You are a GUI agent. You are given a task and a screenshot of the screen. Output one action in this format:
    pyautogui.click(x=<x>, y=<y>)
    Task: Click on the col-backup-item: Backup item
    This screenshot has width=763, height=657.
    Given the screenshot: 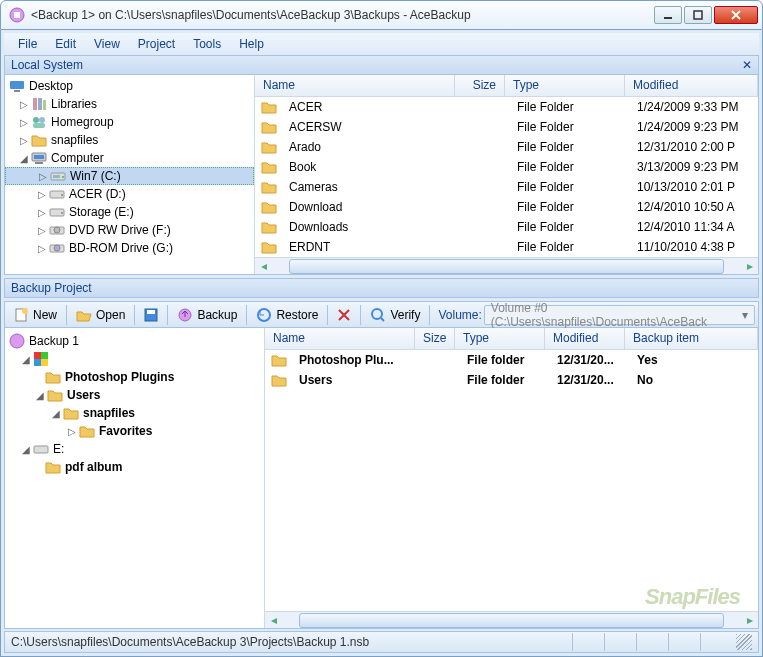 What is the action you would take?
    pyautogui.click(x=692, y=338)
    